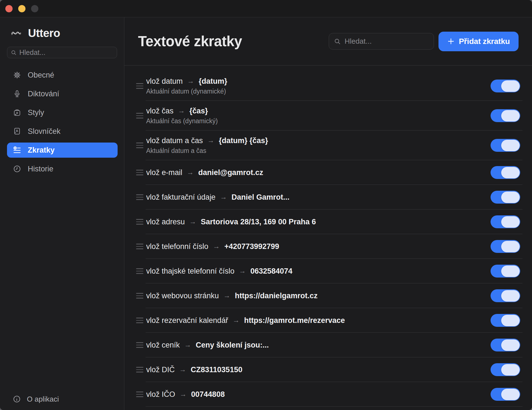 This screenshot has width=532, height=410. Describe the element at coordinates (328, 222) in the screenshot. I see `shortcut-row: vlož adresu → Sartoriova 28/13, 169 00 P…` at that location.